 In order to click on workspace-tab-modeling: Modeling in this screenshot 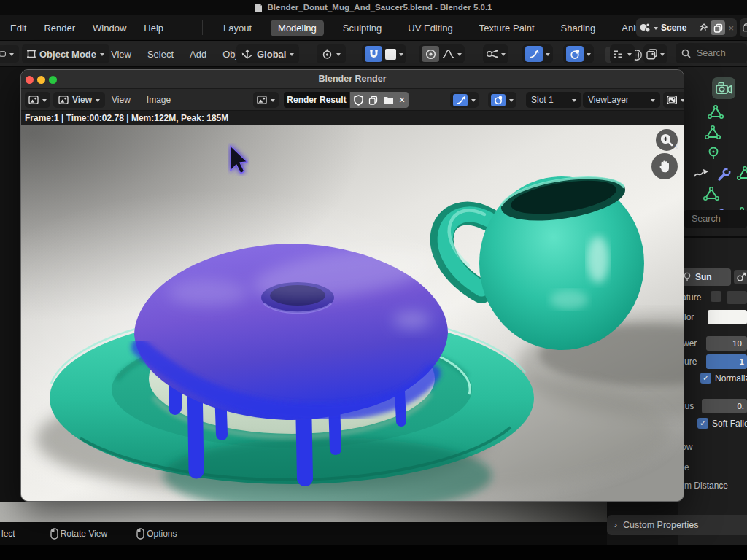, I will do `click(298, 28)`.